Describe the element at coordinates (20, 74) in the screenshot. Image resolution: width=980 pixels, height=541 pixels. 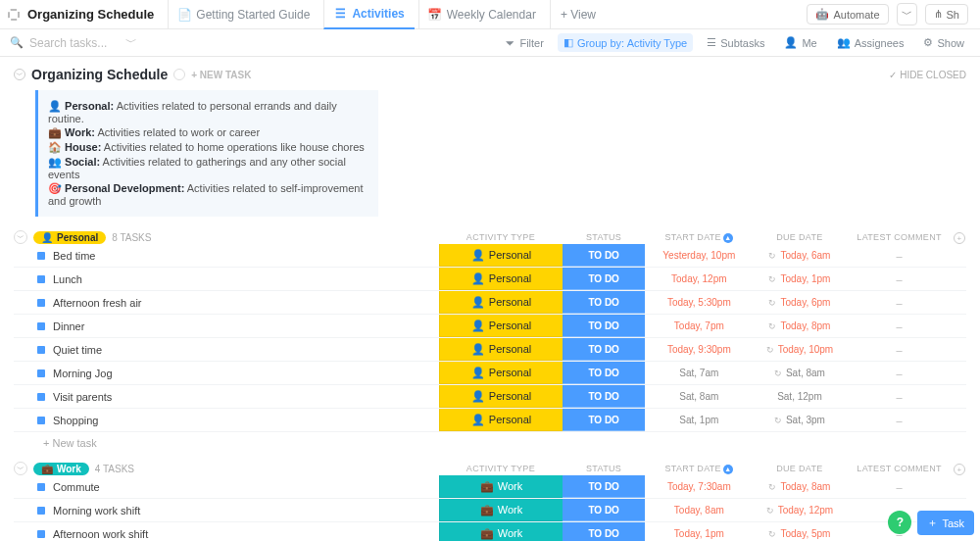
I see `collapse-list-button: ﹀` at that location.